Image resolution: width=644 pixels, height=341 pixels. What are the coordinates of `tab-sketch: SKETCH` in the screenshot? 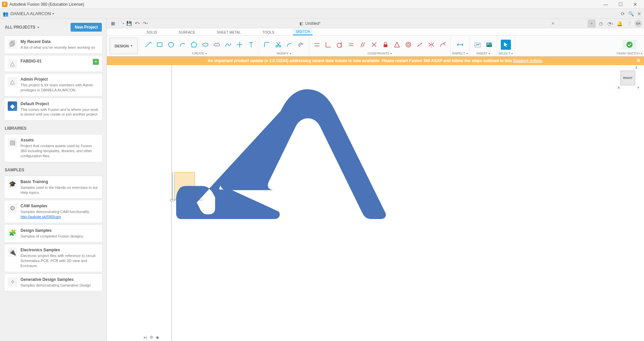 It's located at (303, 32).